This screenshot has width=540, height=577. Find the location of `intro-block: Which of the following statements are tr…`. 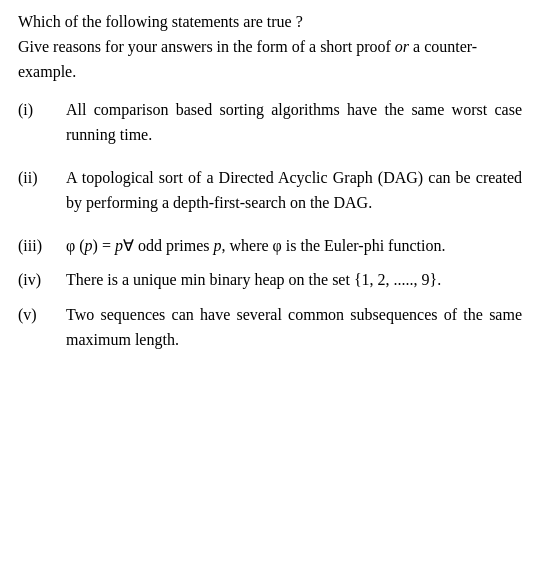

intro-block: Which of the following statements are tr… is located at coordinates (270, 47).